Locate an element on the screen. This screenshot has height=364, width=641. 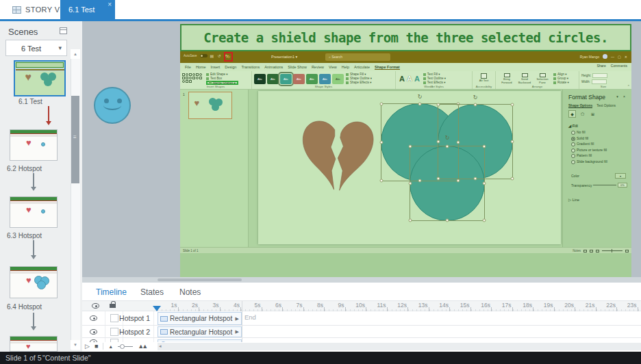
slide-thumbnail-label: 6.2 Hotspot is located at coordinates (25, 168).